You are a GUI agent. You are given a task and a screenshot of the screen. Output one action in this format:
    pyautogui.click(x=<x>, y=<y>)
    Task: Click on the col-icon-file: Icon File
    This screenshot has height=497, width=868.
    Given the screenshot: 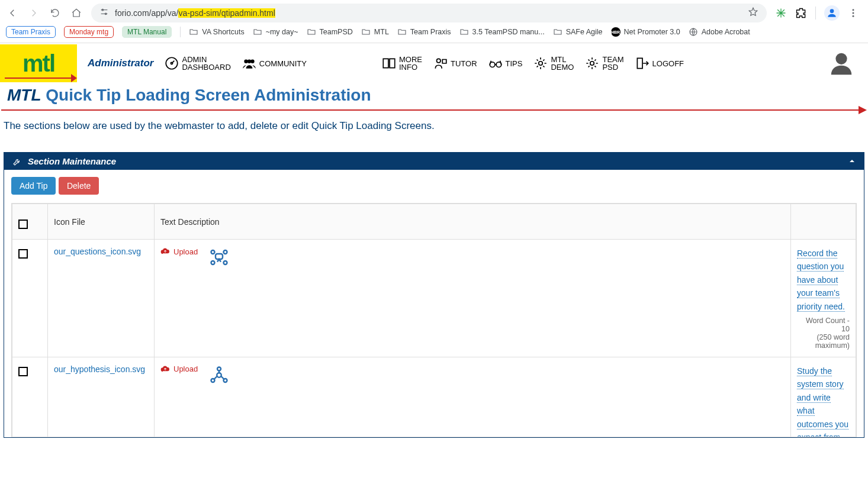 What is the action you would take?
    pyautogui.click(x=101, y=222)
    